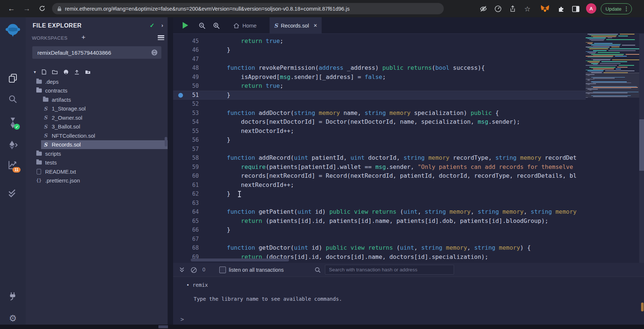 The height and width of the screenshot is (329, 644). I want to click on terminal-scrollbar-thumb, so click(643, 307).